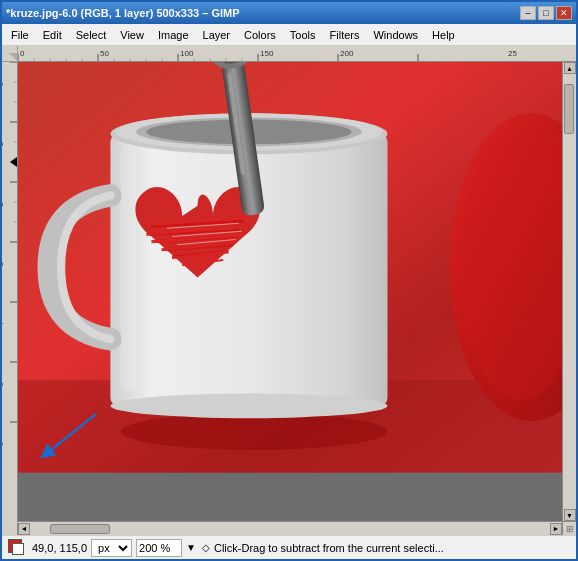 This screenshot has width=578, height=561. Describe the element at coordinates (191, 548) in the screenshot. I see `zoom-dropdown-icon: ▼` at that location.